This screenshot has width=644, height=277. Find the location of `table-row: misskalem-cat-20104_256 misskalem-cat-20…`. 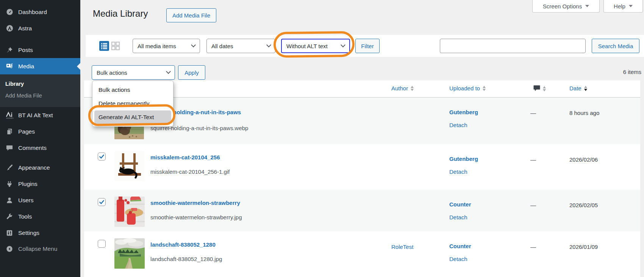

table-row: misskalem-cat-20104_256 misskalem-cat-20… is located at coordinates (362, 167).